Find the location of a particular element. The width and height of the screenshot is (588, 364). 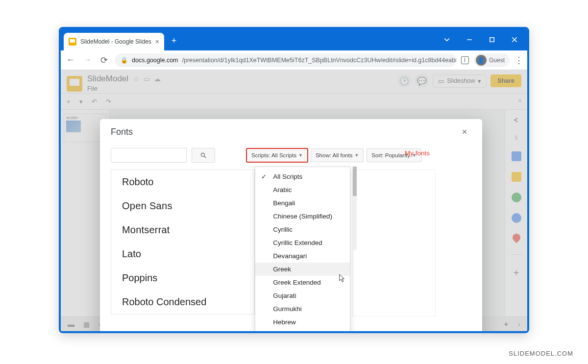

dialog-title: Fonts is located at coordinates (122, 132).